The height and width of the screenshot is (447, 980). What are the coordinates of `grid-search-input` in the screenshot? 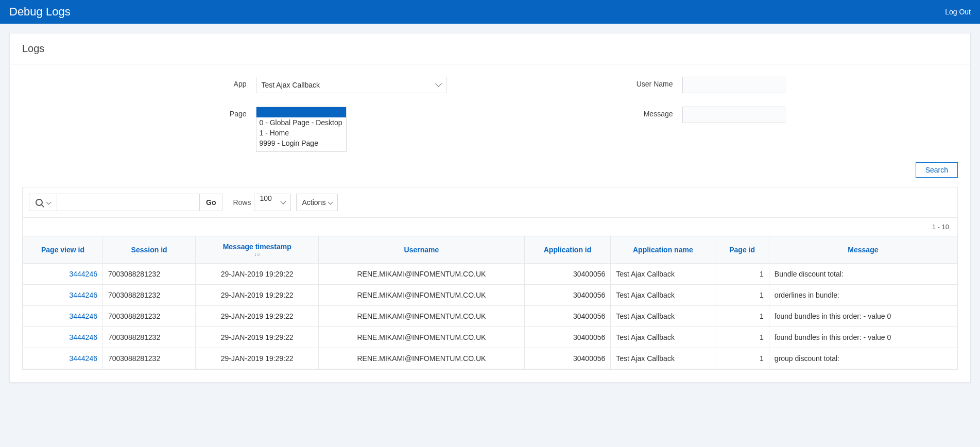 It's located at (128, 202).